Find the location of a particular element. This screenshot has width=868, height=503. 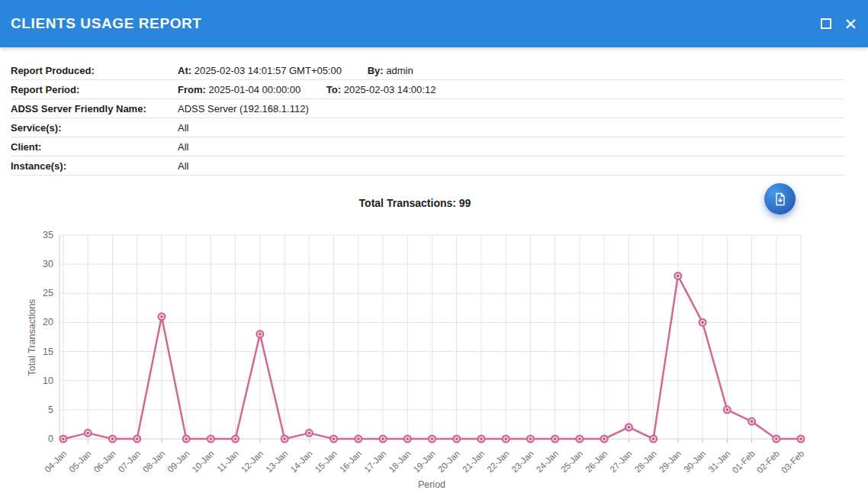

meta-key-at: At: is located at coordinates (185, 70).